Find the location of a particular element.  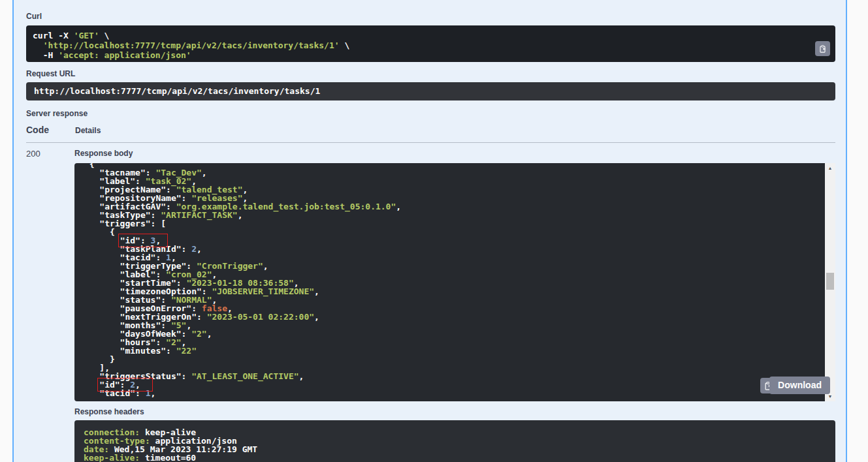

request-url-label: Request URL is located at coordinates (431, 74).